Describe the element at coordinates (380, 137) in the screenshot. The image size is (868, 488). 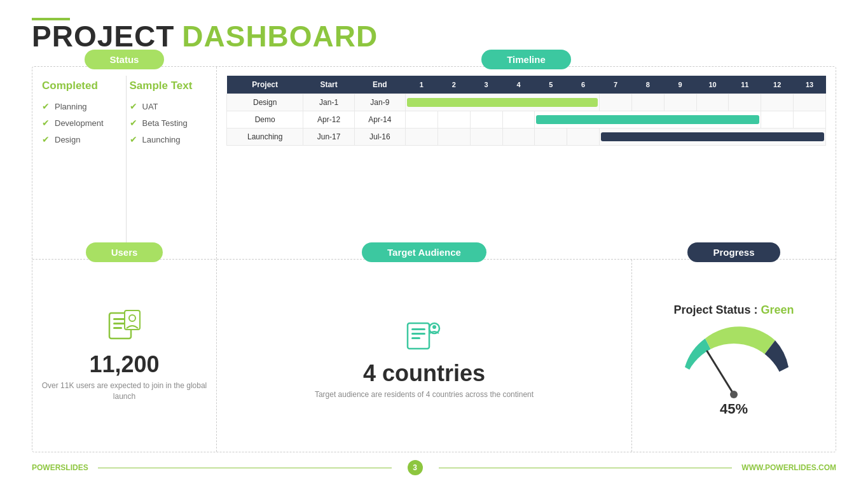
I see `end-date: Jul-16` at that location.